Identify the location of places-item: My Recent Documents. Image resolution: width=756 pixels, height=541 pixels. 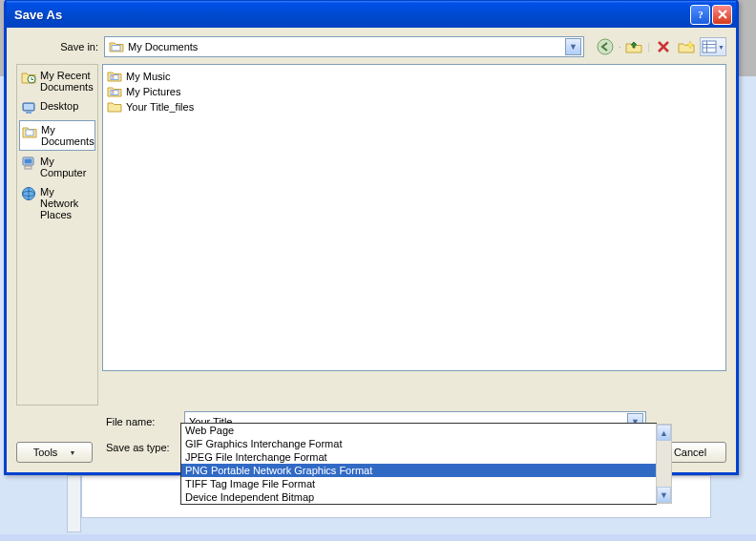
(57, 81).